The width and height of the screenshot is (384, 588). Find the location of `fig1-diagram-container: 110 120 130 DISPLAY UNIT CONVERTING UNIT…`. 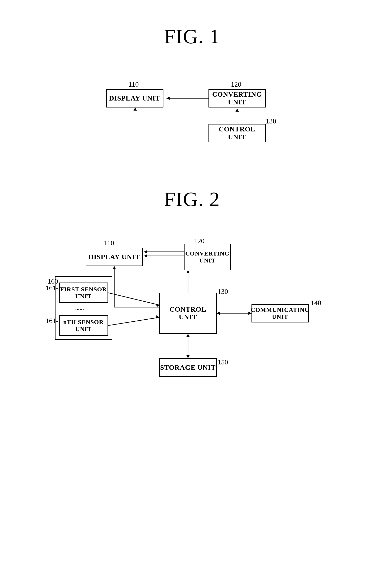

fig1-diagram-container: 110 120 130 DISPLAY UNIT CONVERTING UNIT… is located at coordinates (192, 114).